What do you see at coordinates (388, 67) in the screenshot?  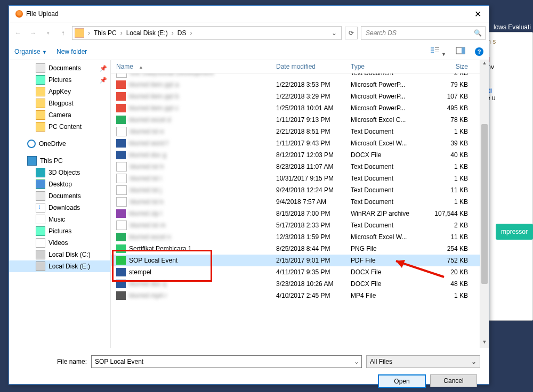 I see `col-type: Type` at bounding box center [388, 67].